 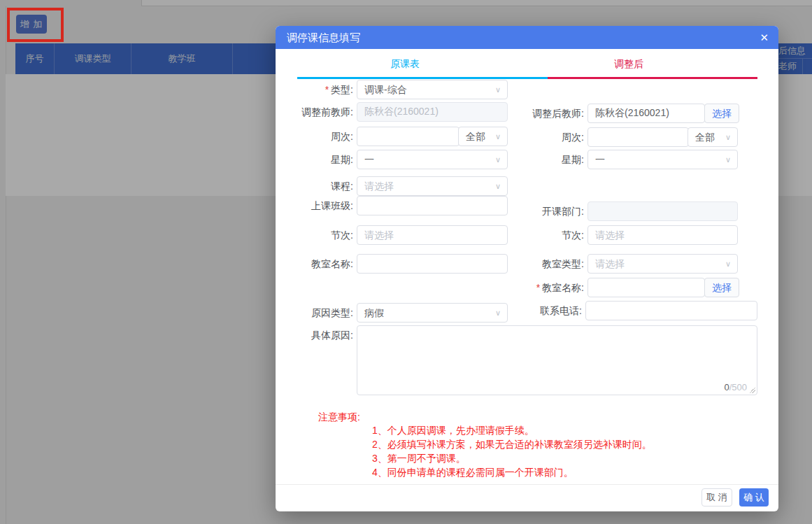 What do you see at coordinates (527, 484) in the screenshot?
I see `footer-divider` at bounding box center [527, 484].